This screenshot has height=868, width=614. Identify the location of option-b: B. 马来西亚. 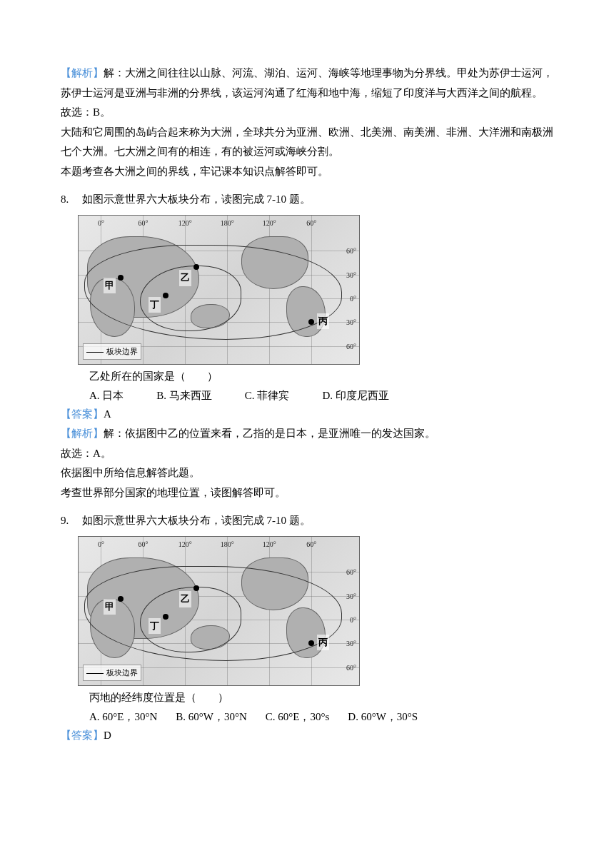
(184, 396).